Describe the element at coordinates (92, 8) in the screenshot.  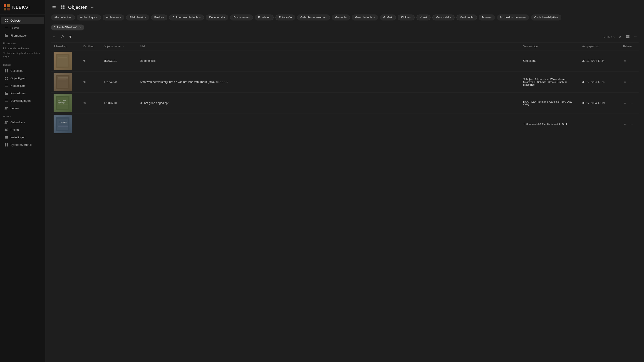
I see `page-options-button: ⋯` at that location.